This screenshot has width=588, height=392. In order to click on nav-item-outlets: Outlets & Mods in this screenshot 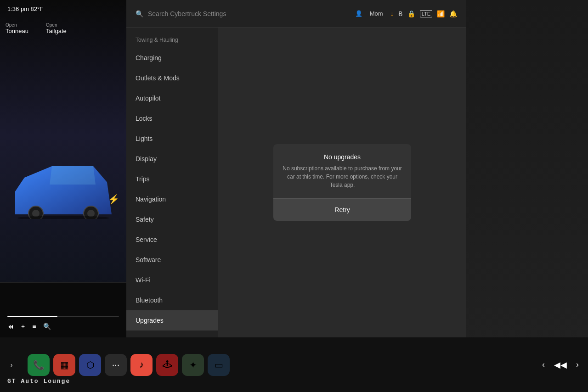, I will do `click(172, 78)`.